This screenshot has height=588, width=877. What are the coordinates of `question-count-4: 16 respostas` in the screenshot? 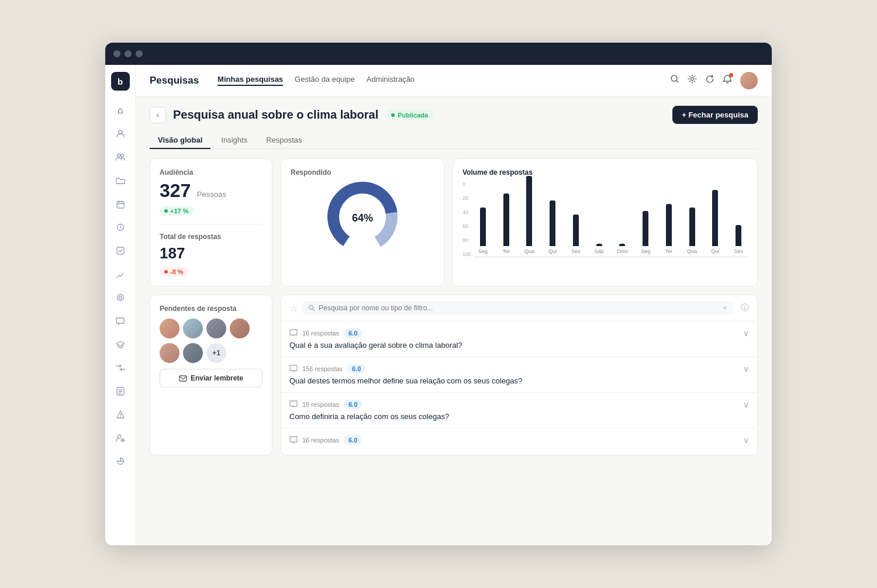 It's located at (320, 440).